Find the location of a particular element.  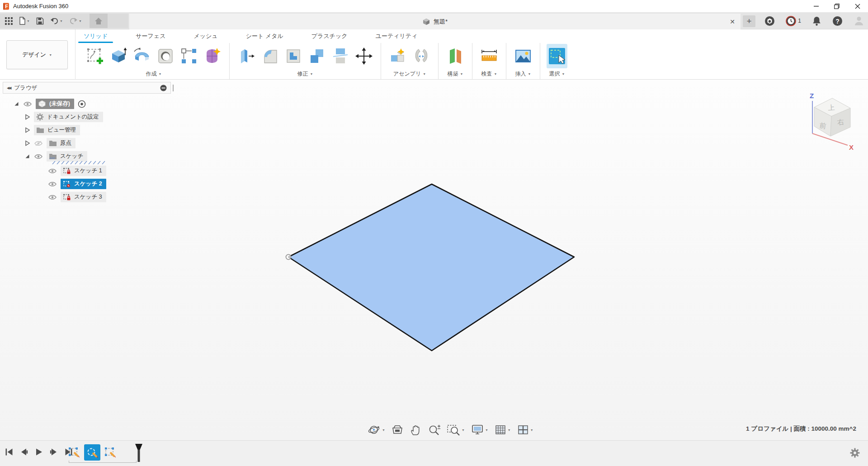

extensions-button is located at coordinates (769, 21).